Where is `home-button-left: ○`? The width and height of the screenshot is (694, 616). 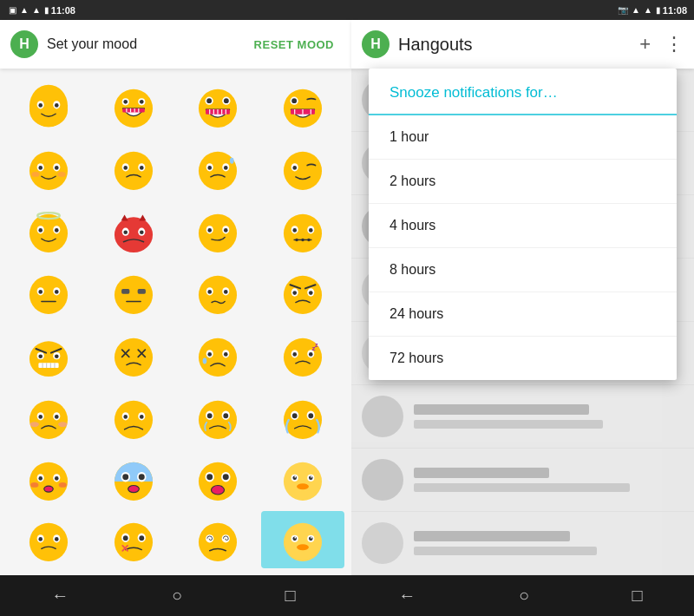 home-button-left: ○ is located at coordinates (177, 595).